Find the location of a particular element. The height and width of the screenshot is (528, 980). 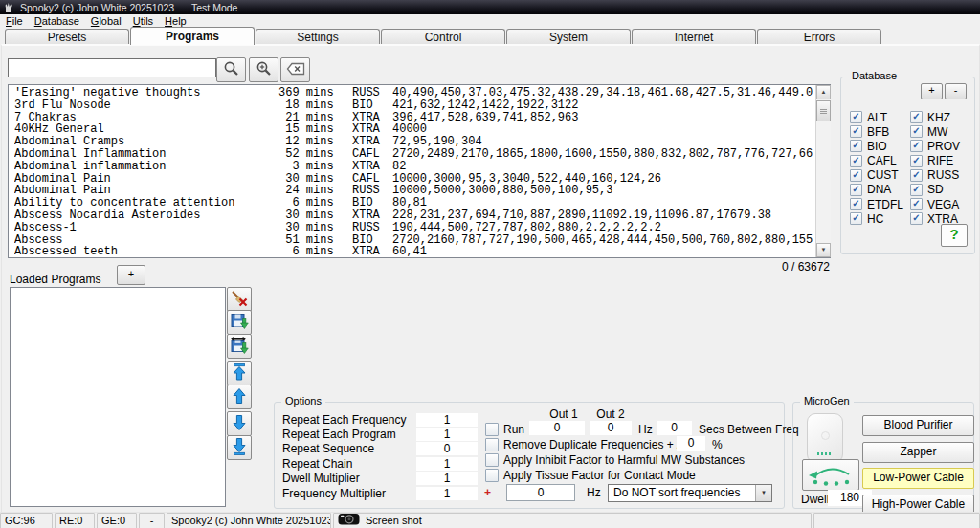

menu-item-utils: Utils is located at coordinates (144, 21).